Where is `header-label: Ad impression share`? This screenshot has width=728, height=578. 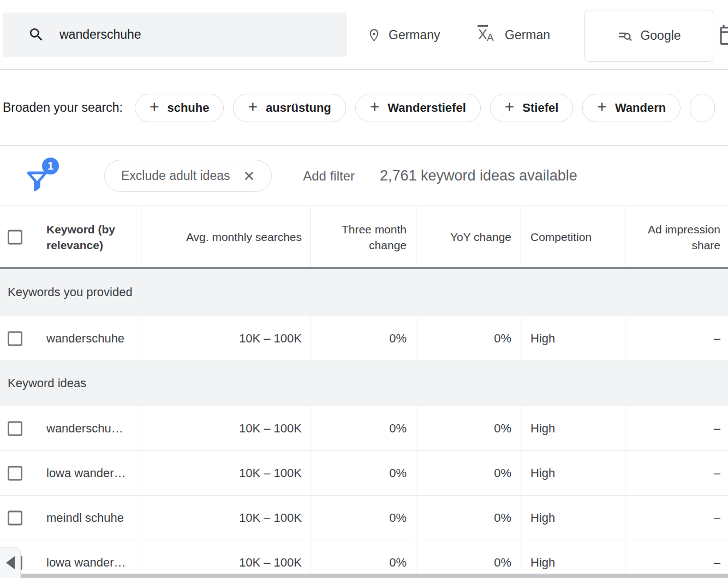
header-label: Ad impression share is located at coordinates (683, 237).